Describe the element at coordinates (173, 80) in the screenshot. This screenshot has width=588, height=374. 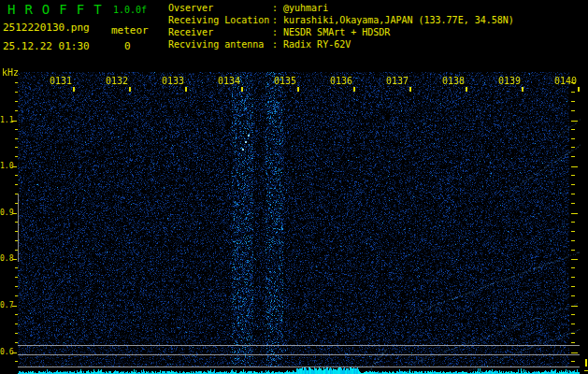
I see `x-axis-label: 0133` at that location.